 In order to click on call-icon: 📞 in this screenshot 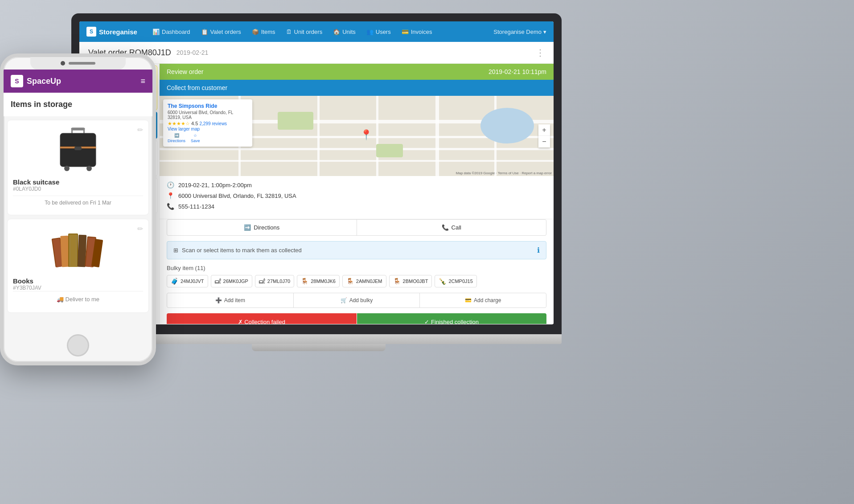, I will do `click(445, 227)`.